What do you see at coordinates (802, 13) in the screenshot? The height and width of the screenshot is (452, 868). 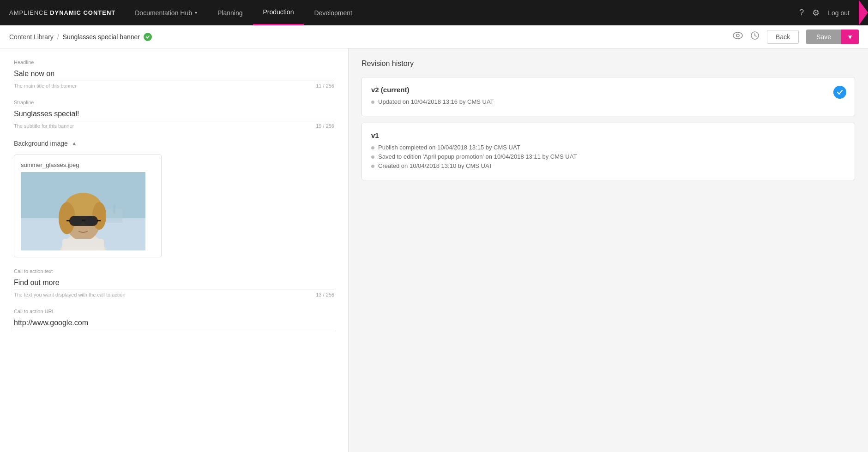 I see `help-icon-button: ?` at bounding box center [802, 13].